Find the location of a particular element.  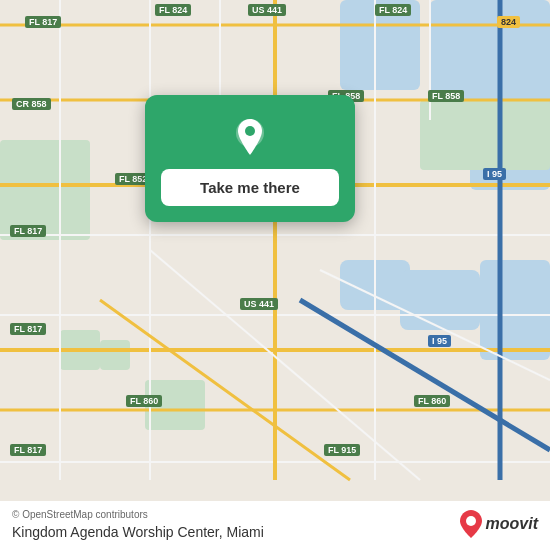

road-label-us441-top: US 441 is located at coordinates (267, 10).